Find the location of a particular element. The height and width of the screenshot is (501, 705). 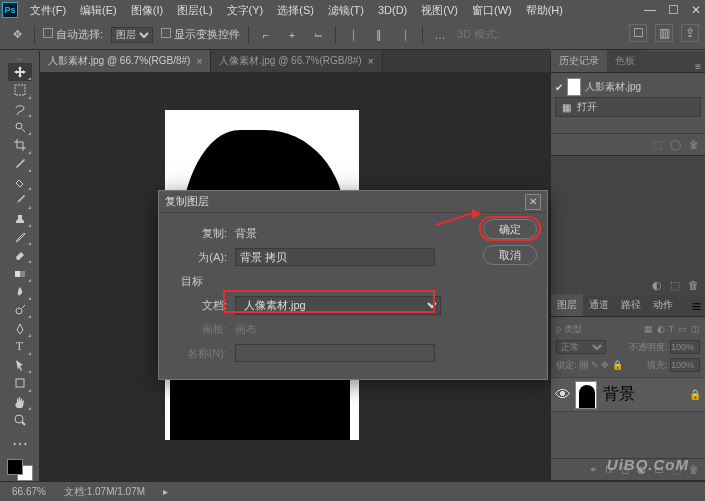

pen-tool is located at coordinates (20, 328).